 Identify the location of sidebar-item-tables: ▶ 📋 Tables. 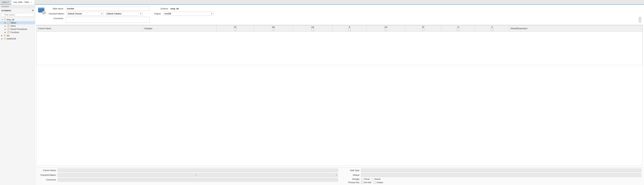
(18, 23).